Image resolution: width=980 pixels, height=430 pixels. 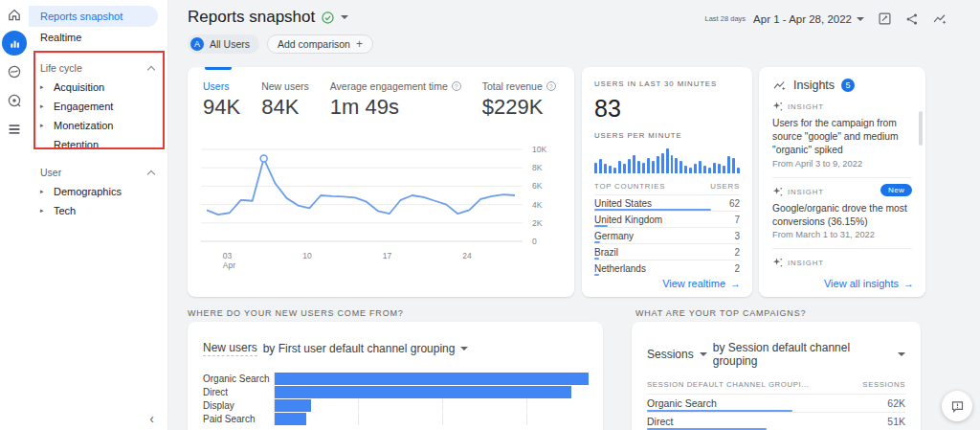 What do you see at coordinates (285, 107) in the screenshot?
I see `metric-value: 84K` at bounding box center [285, 107].